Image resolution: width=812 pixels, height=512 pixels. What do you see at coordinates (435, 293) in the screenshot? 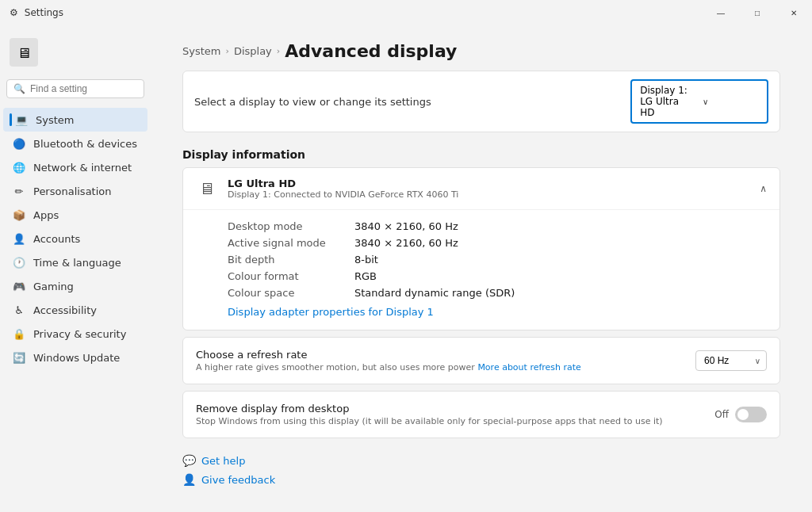
I see `row-value: Standard dynamic range (SDR)` at bounding box center [435, 293].